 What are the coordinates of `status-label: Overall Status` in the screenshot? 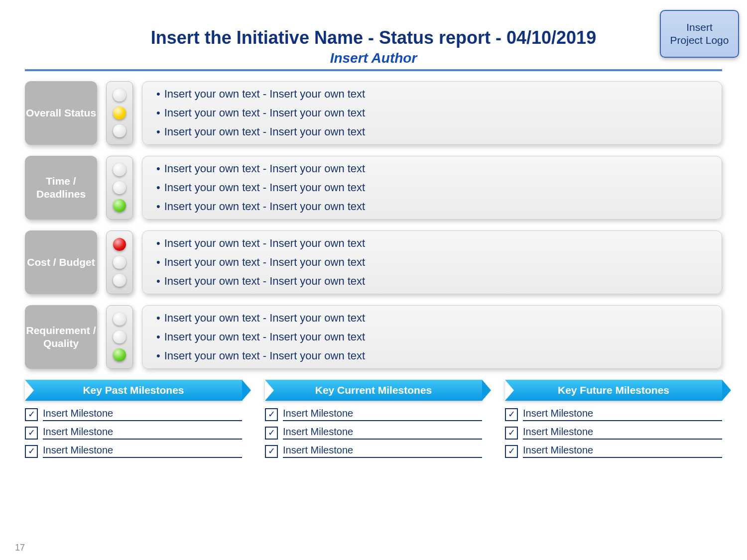 It's located at (61, 113).